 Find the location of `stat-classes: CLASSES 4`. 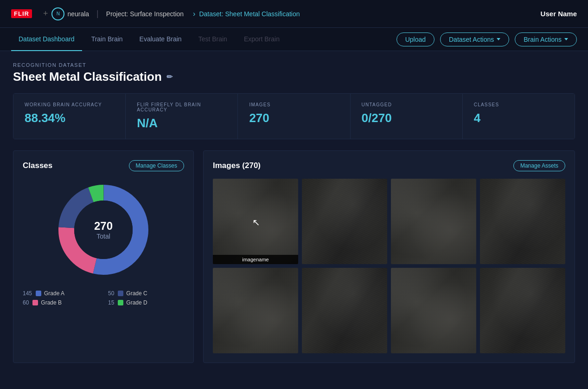

stat-classes: CLASSES 4 is located at coordinates (518, 116).